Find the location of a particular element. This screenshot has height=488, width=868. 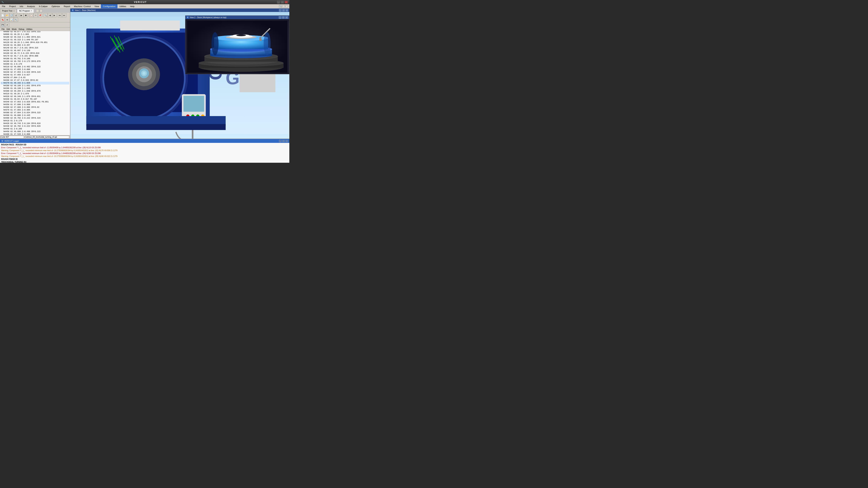

logger-content: ROUGH FACE - ROUGH ODError: Component 'Y… is located at coordinates (145, 153).